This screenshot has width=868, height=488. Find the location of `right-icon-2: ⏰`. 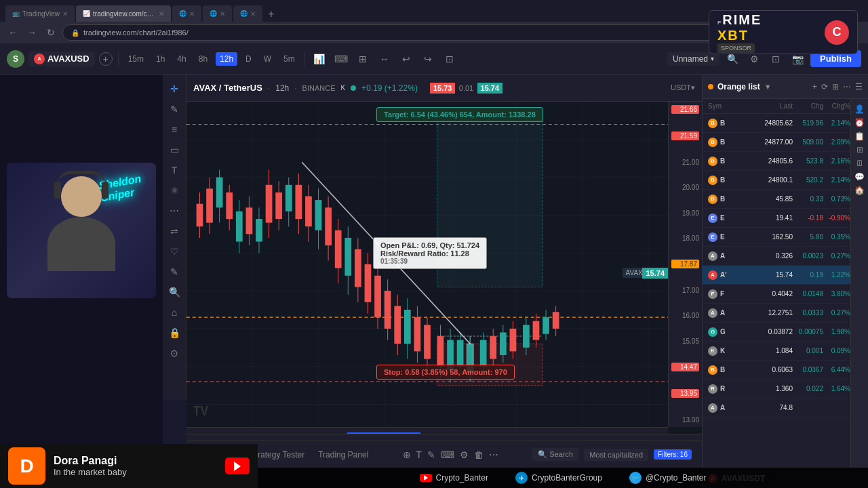

right-icon-2: ⏰ is located at coordinates (860, 123).